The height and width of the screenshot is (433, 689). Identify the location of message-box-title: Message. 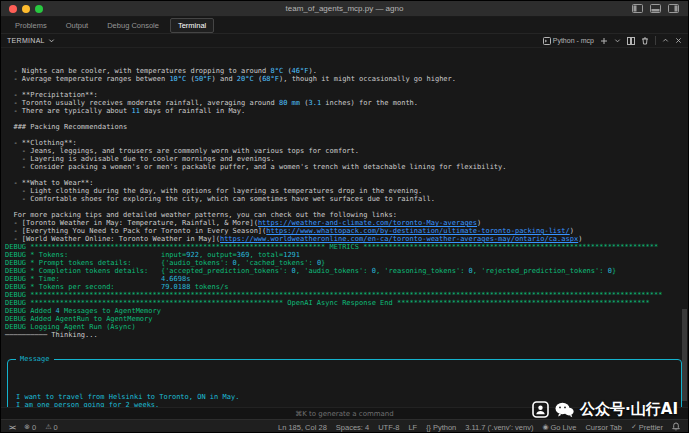
(35, 359).